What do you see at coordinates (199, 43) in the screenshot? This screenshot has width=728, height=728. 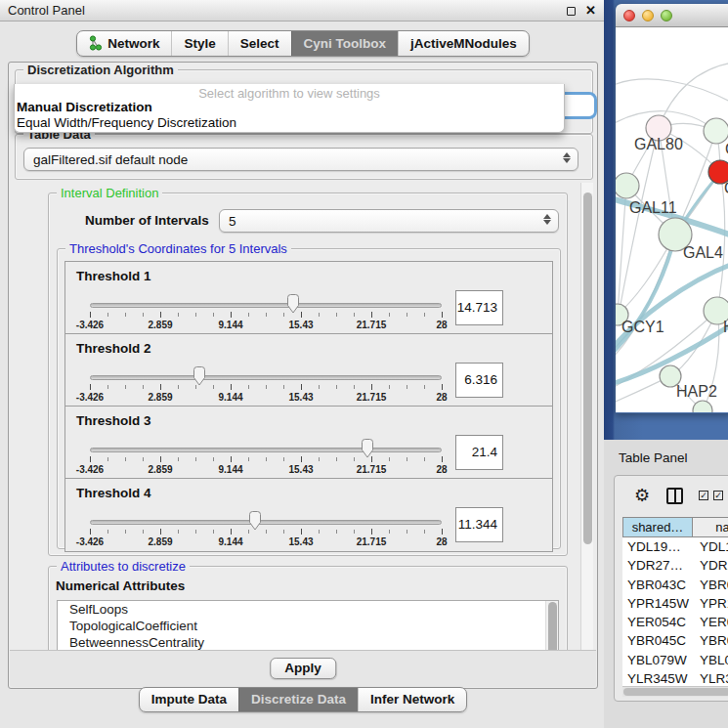 I see `tab-style: Style` at bounding box center [199, 43].